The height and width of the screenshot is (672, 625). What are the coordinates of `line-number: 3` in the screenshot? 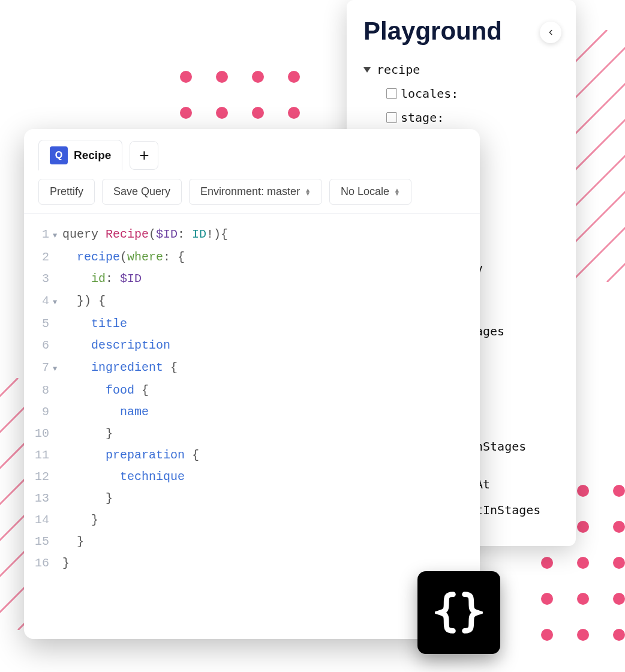 It's located at (38, 279).